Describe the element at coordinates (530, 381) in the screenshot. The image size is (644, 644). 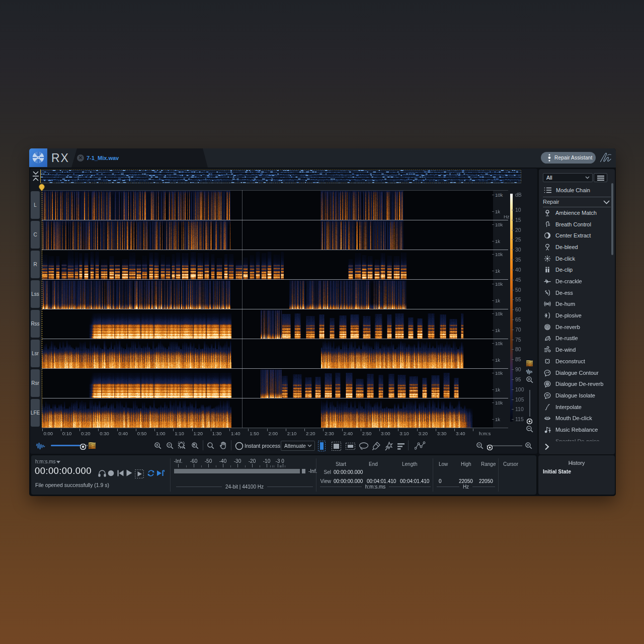
I see `vzoom-in-button` at that location.